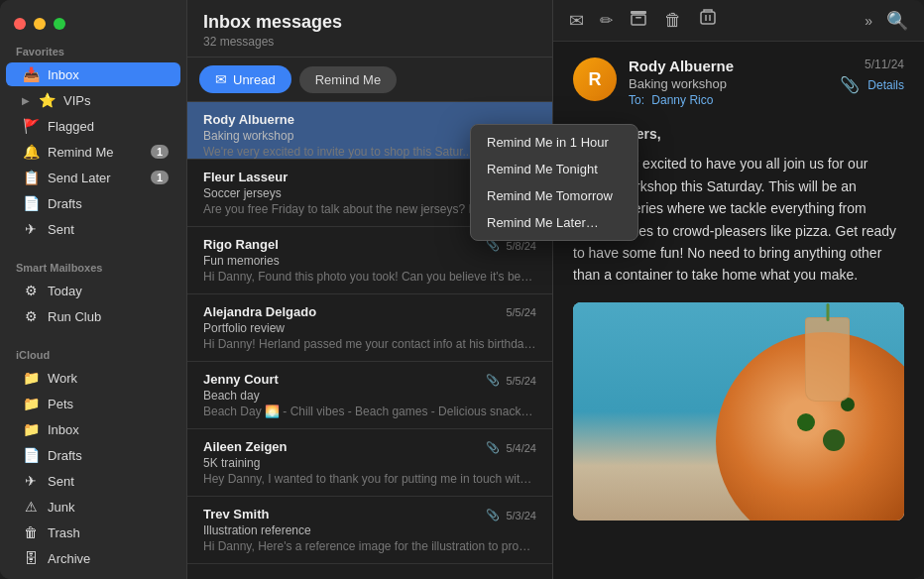  I want to click on avatar-initials: R, so click(595, 79).